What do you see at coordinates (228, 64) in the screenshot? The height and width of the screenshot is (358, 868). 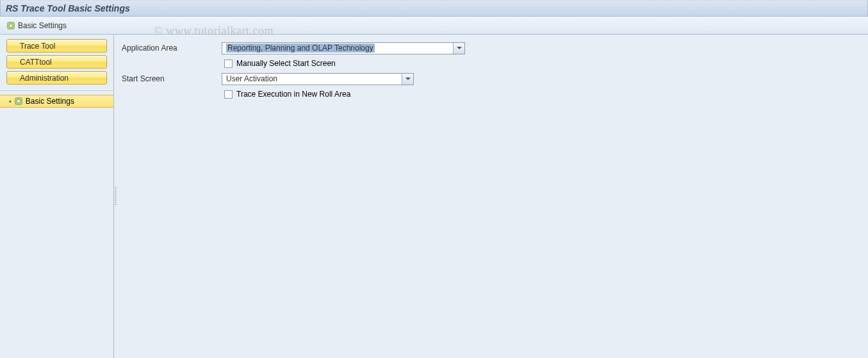 I see `manually-select-checkbox` at bounding box center [228, 64].